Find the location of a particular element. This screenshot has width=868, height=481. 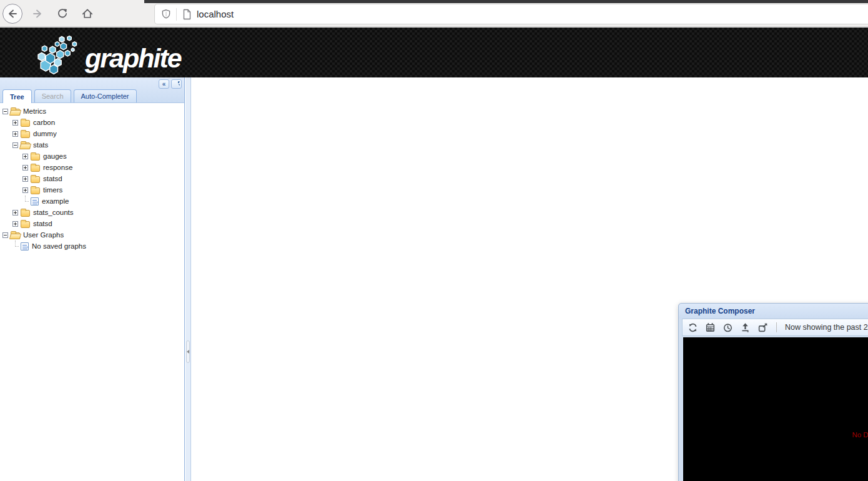

save-upload-icon is located at coordinates (746, 327).